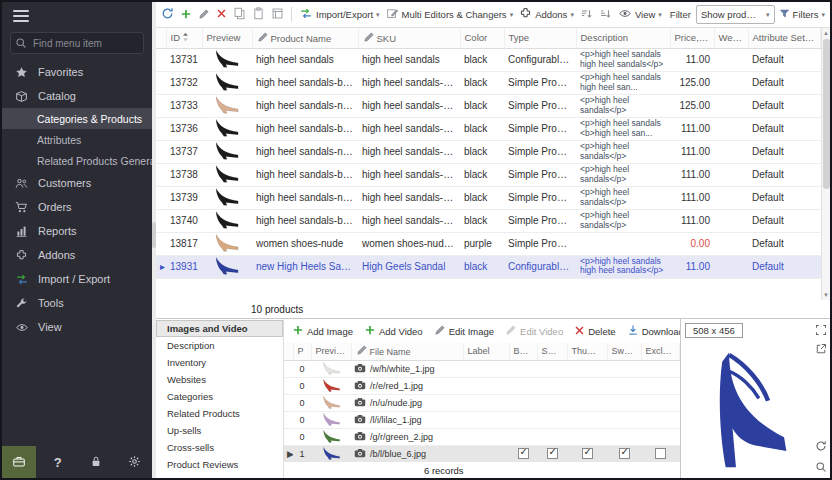 This screenshot has width=832, height=480. What do you see at coordinates (407, 352) in the screenshot?
I see `column-header-file-name: File Name` at bounding box center [407, 352].